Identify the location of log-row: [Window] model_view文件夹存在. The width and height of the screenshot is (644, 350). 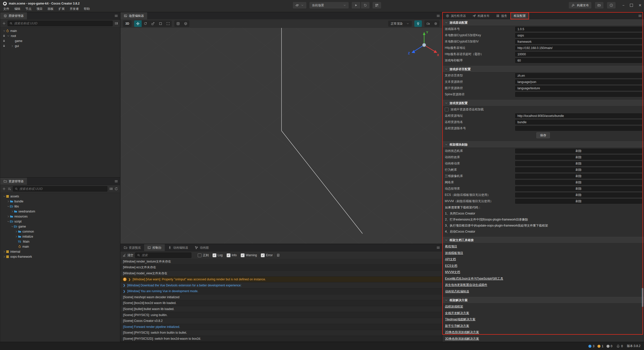
(281, 274).